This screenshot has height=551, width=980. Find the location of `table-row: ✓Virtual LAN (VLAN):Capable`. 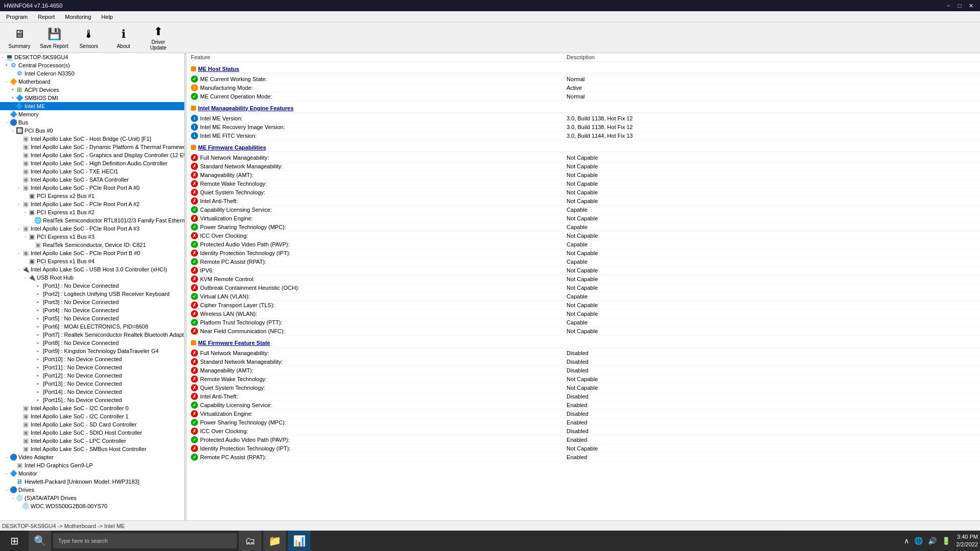

table-row: ✓Virtual LAN (VLAN):Capable is located at coordinates (583, 297).